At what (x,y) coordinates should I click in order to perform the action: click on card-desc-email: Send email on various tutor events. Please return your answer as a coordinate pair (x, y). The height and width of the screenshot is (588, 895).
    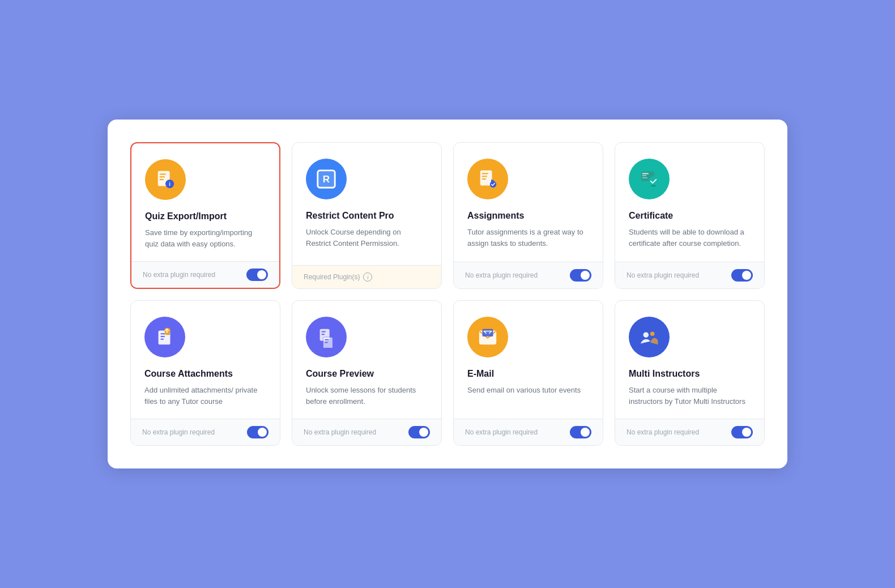
    Looking at the image, I should click on (528, 390).